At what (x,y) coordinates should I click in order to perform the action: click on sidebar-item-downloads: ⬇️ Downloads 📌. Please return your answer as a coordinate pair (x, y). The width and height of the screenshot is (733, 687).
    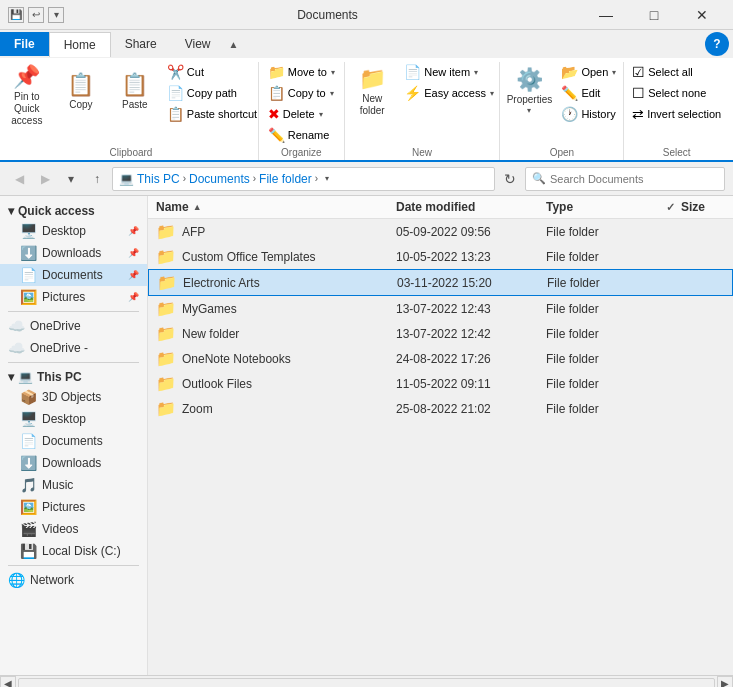
    Looking at the image, I should click on (74, 253).